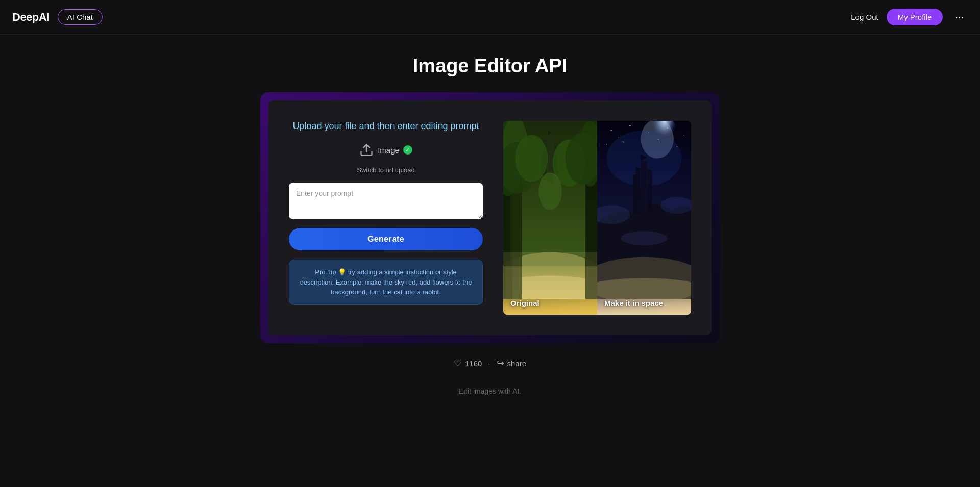  Describe the element at coordinates (386, 283) in the screenshot. I see `pro-tip-box: Pro Tip 💡 try adding a simple instuction…` at that location.